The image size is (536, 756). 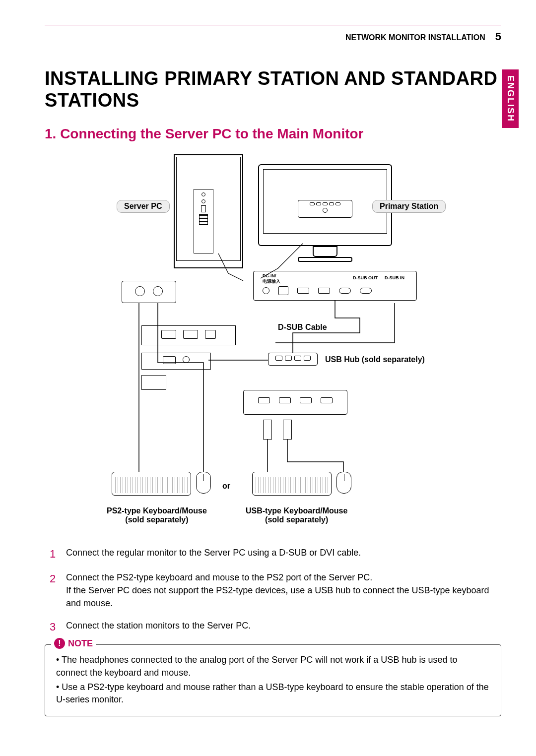 What do you see at coordinates (273, 89) in the screenshot?
I see `page-title: INSTALLING PRIMARY STATION AND STANDARD …` at bounding box center [273, 89].